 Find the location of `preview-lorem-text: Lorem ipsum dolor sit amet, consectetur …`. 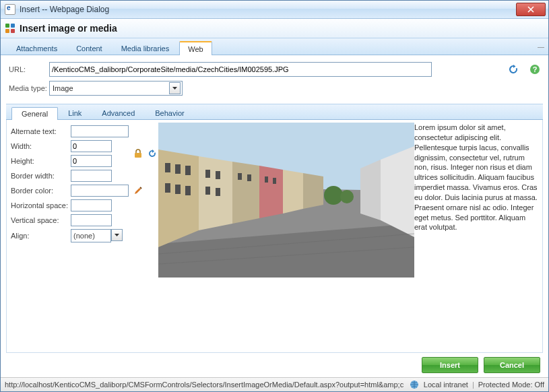

preview-lorem-text: Lorem ipsum dolor sit amet, consectetur … is located at coordinates (476, 177).